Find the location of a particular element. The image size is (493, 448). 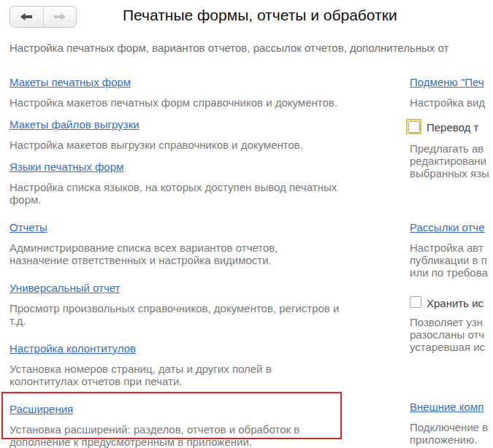

description-line: Установка расширений: разделов, отчетов … is located at coordinates (155, 429).